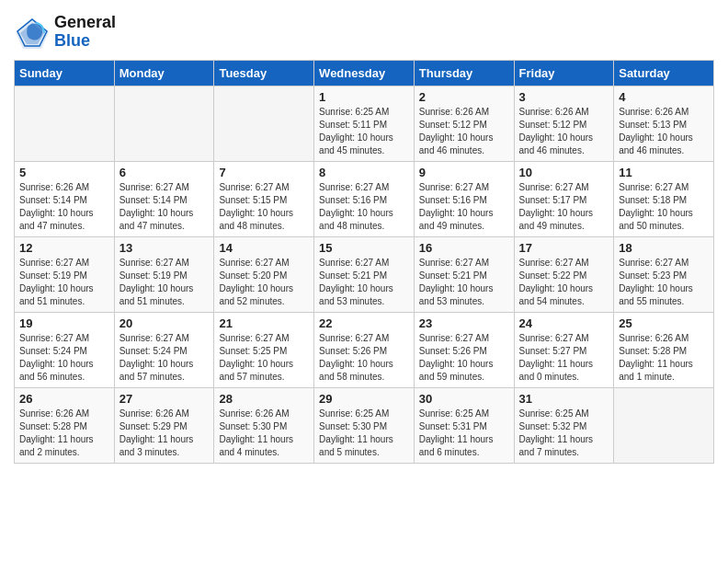  What do you see at coordinates (564, 123) in the screenshot?
I see `day-cell: 3Sunrise: 6:26 AM Sunset: 5:12 PM Daylig…` at bounding box center [564, 123].